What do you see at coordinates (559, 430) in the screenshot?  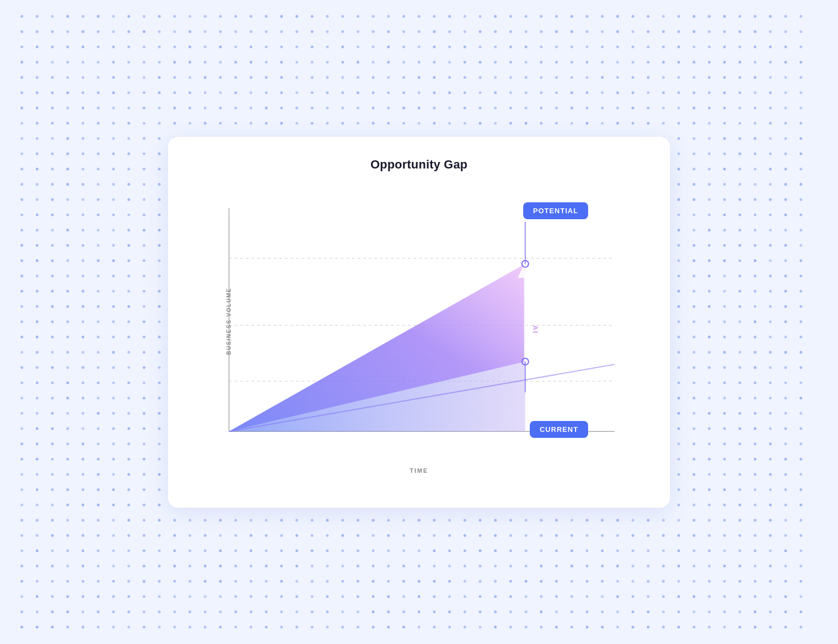 I see `current-badge: CURRENT` at bounding box center [559, 430].